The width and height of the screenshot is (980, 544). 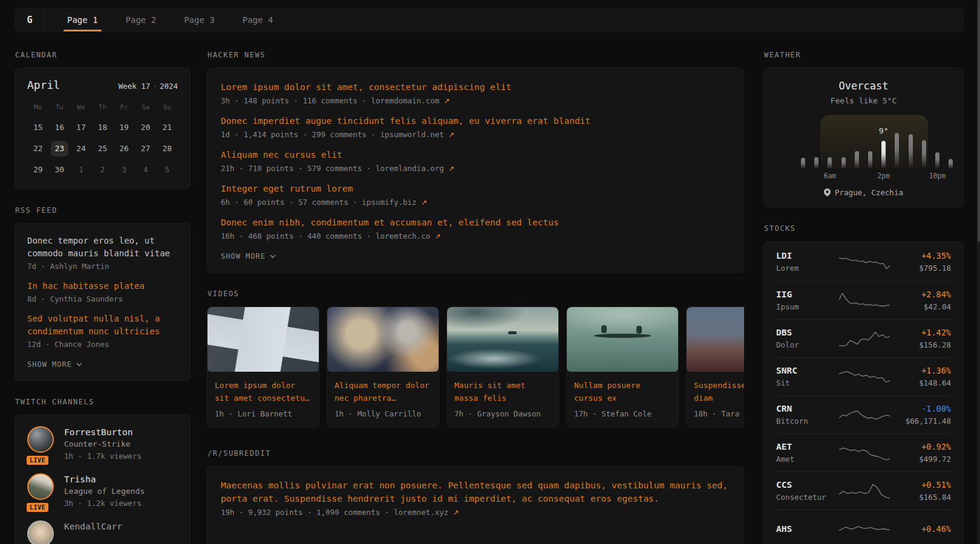 What do you see at coordinates (54, 364) in the screenshot?
I see `rss-show-more-button: SHOW MORE` at bounding box center [54, 364].